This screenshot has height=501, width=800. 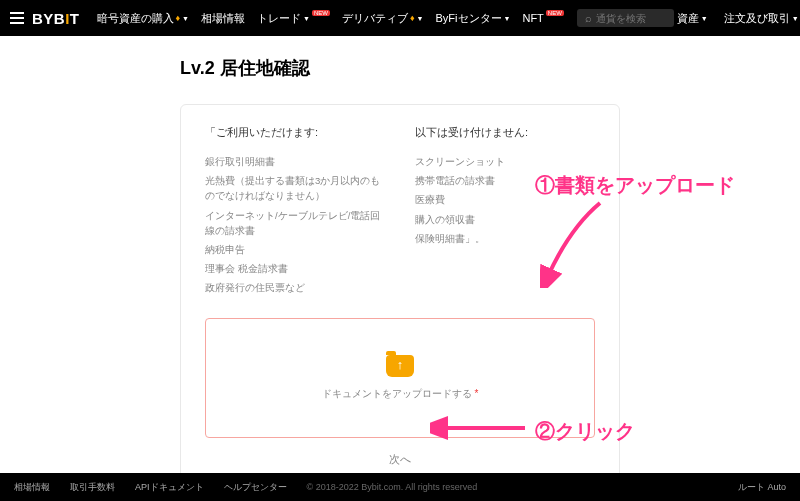 I want to click on search-box: ⌕, so click(x=626, y=18).